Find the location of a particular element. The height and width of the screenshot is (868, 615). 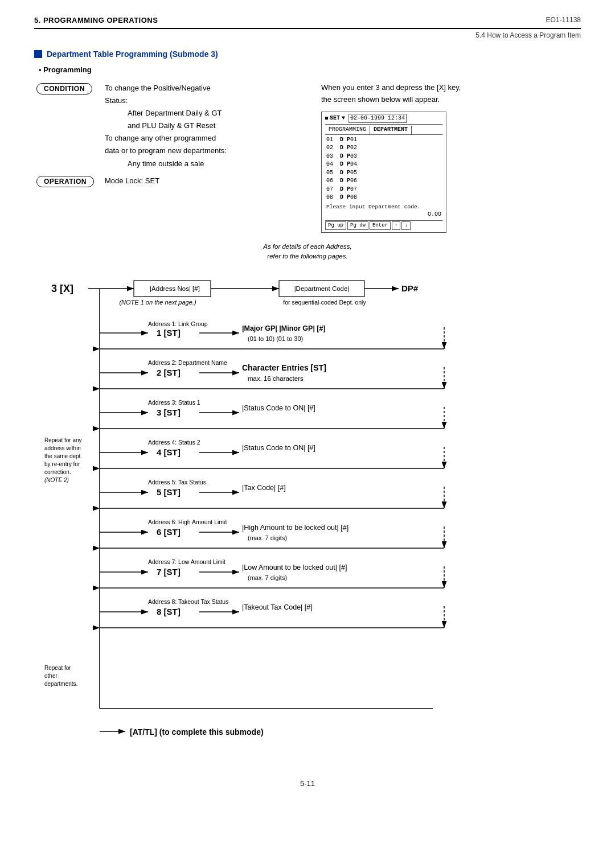

cond-line6: data or to program new departments: is located at coordinates (207, 151).